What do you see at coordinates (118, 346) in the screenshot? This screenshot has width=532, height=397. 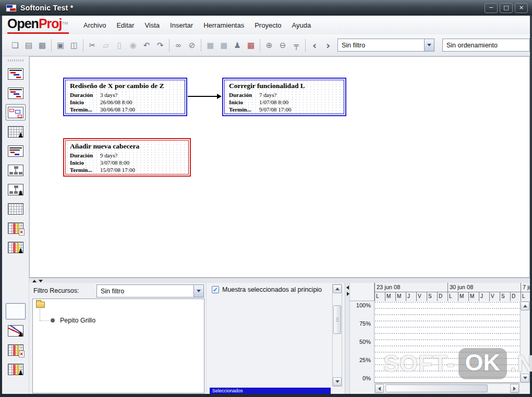 I see `resource-tree: Pepito Grillo` at bounding box center [118, 346].